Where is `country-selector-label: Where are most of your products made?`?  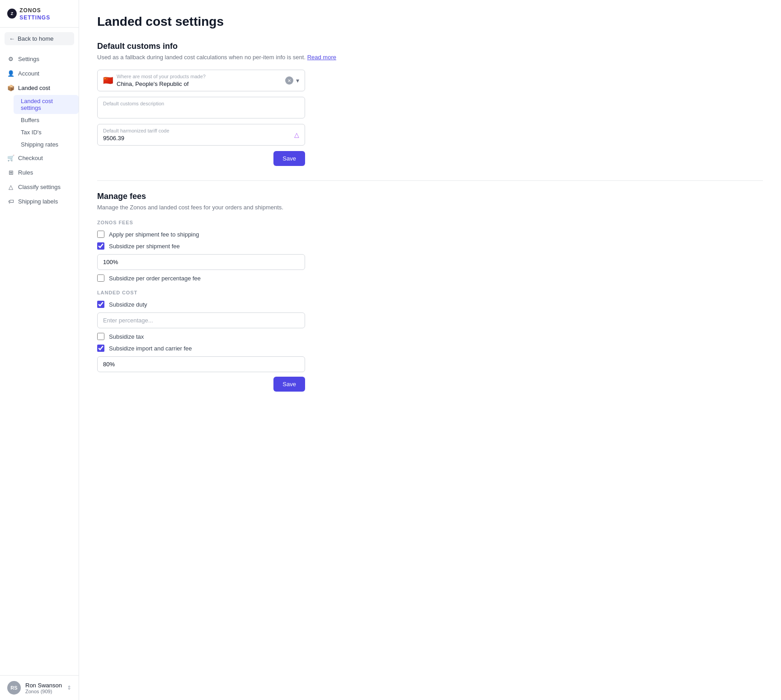
country-selector-label: Where are most of your products made? is located at coordinates (199, 76).